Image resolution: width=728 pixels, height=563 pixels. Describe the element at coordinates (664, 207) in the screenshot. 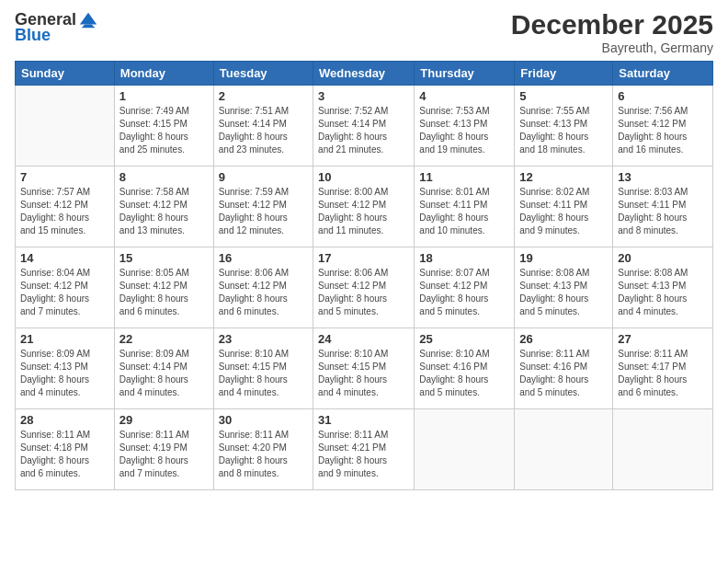

I see `table-row: 13Sunrise: 8:03 AMSunset: 4:11 PMDayligh…` at that location.